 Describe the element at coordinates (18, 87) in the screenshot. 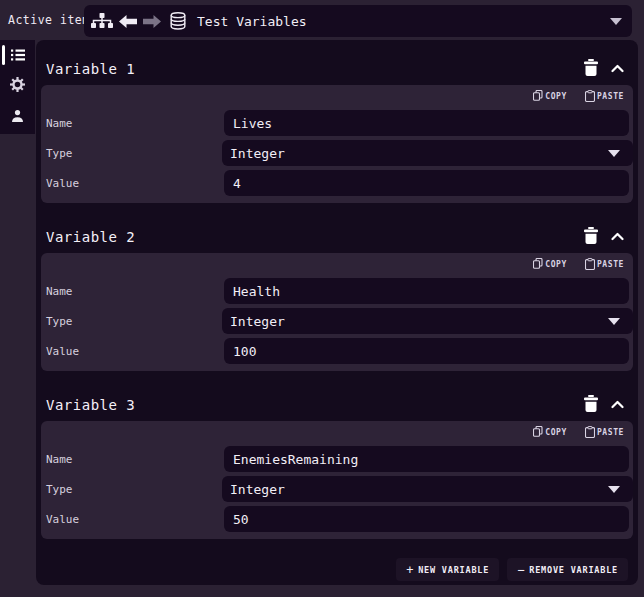

I see `sidebar` at that location.